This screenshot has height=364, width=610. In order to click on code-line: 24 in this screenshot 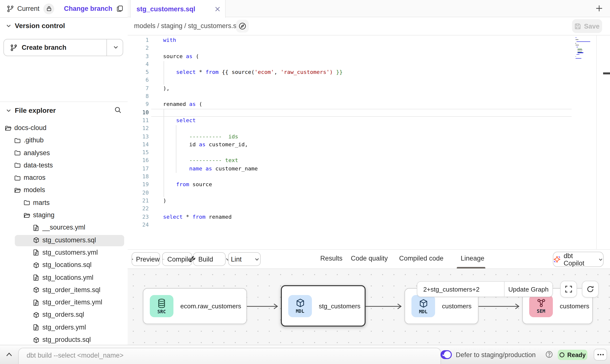, I will do `click(369, 225)`.